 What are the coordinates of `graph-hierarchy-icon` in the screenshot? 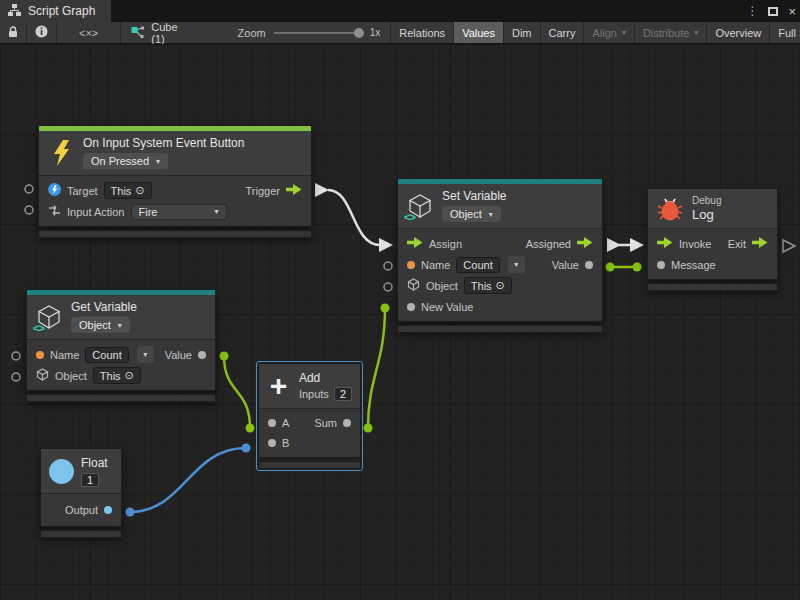 It's located at (14, 12).